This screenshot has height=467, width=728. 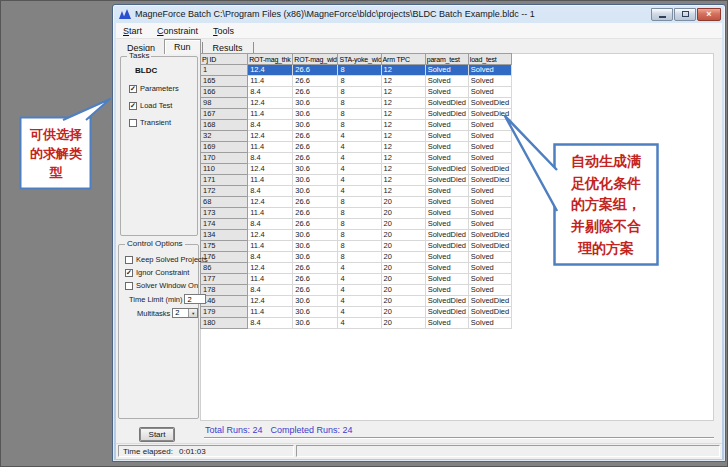 What do you see at coordinates (224, 114) in the screenshot?
I see `row-header-cell: 167` at bounding box center [224, 114].